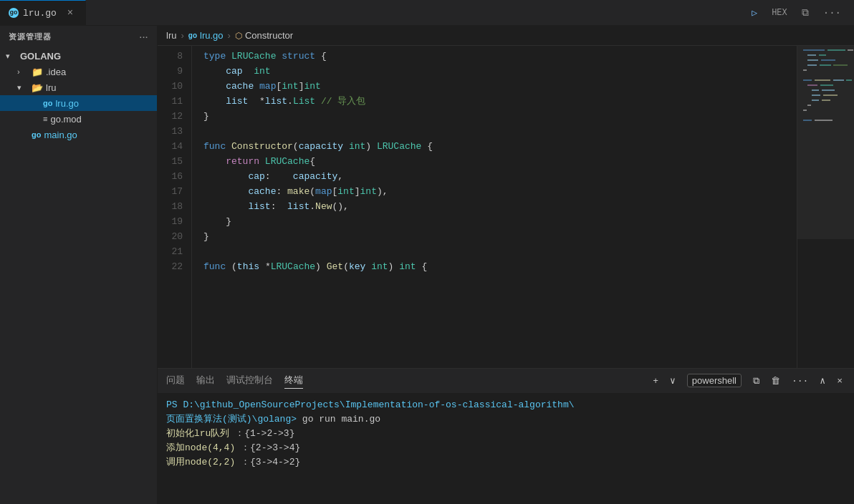 The width and height of the screenshot is (854, 504). Describe the element at coordinates (51, 87) in the screenshot. I see `tree-label-lru-folder: lru` at that location.